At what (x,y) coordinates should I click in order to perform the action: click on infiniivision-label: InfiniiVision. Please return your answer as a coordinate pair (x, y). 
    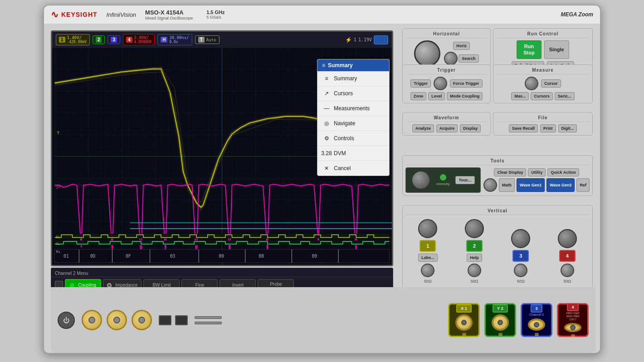
    Looking at the image, I should click on (122, 15).